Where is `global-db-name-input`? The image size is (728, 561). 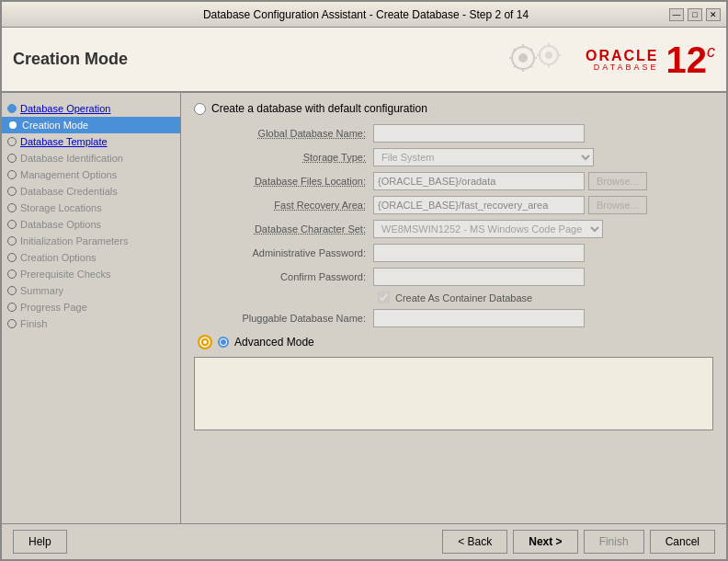 global-db-name-input is located at coordinates (479, 133).